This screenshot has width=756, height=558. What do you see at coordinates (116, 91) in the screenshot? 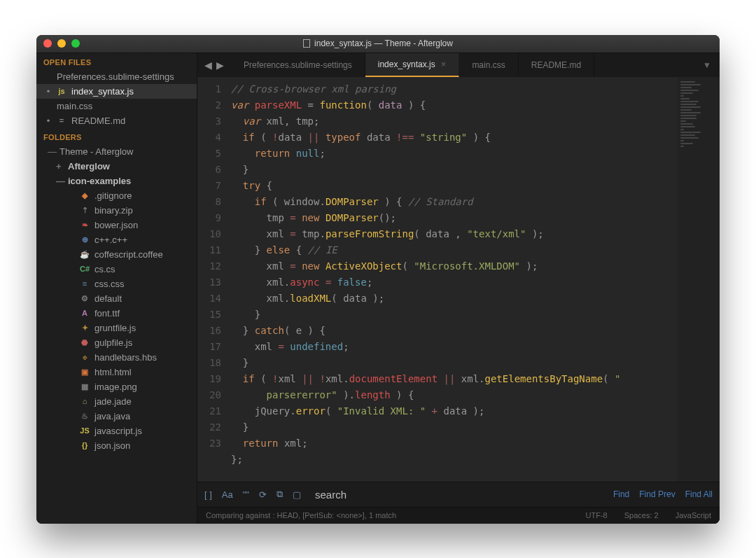
I see `open-file-item: •jsindex_syntax.js` at bounding box center [116, 91].